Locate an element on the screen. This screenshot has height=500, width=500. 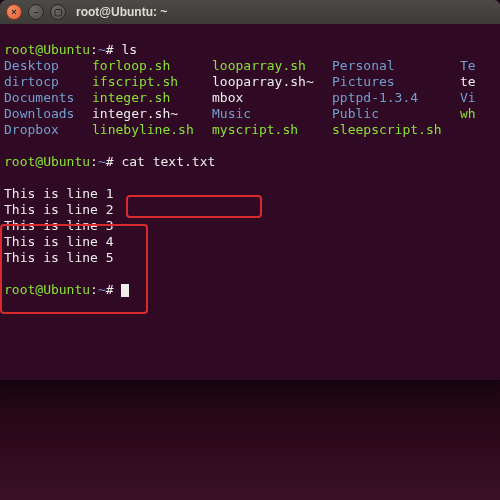
ls-row: Documentsinteger.shmboxpptpd-1.3.4Vi is located at coordinates (250, 98).